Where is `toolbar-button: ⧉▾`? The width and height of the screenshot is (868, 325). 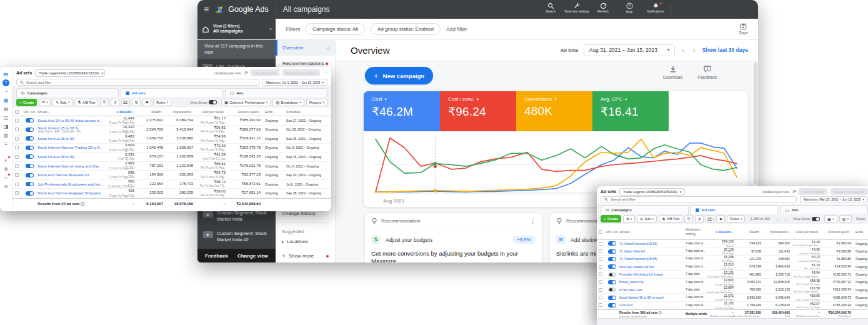 toolbar-button: ⧉▾ is located at coordinates (45, 102).